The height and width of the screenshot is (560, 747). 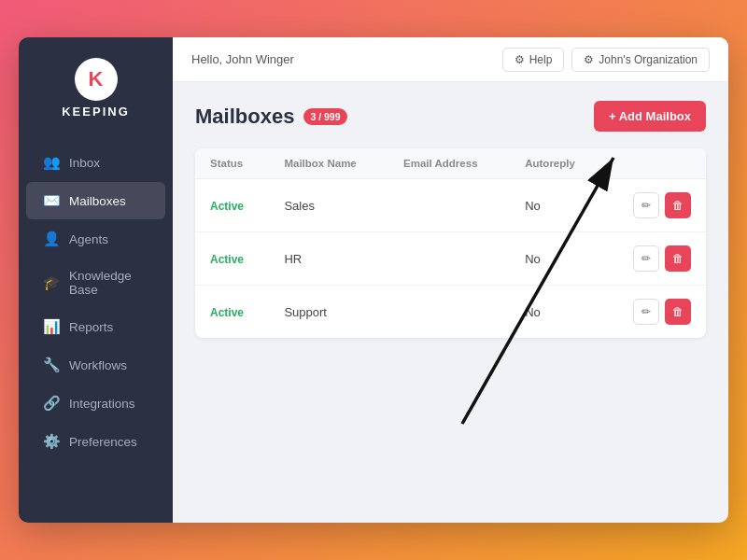 I want to click on org-button: ⚙ John's Organization, so click(x=641, y=60).